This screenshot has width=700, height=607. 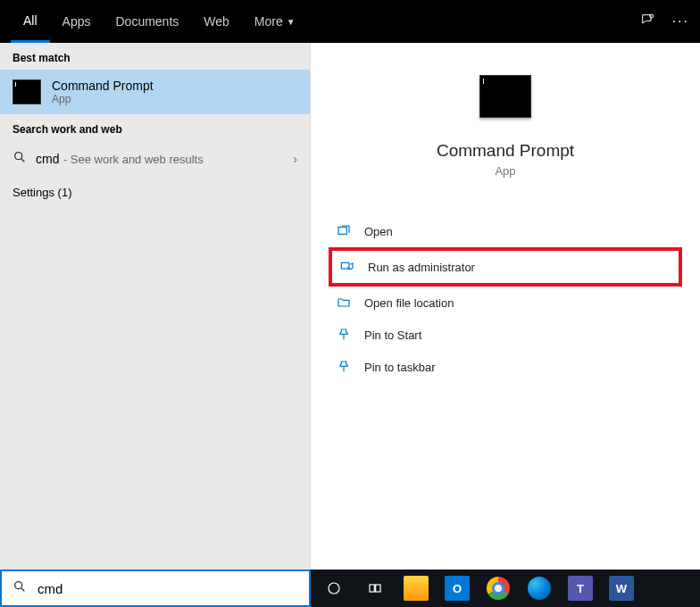 I want to click on more-options-icon: ···, so click(x=680, y=21).